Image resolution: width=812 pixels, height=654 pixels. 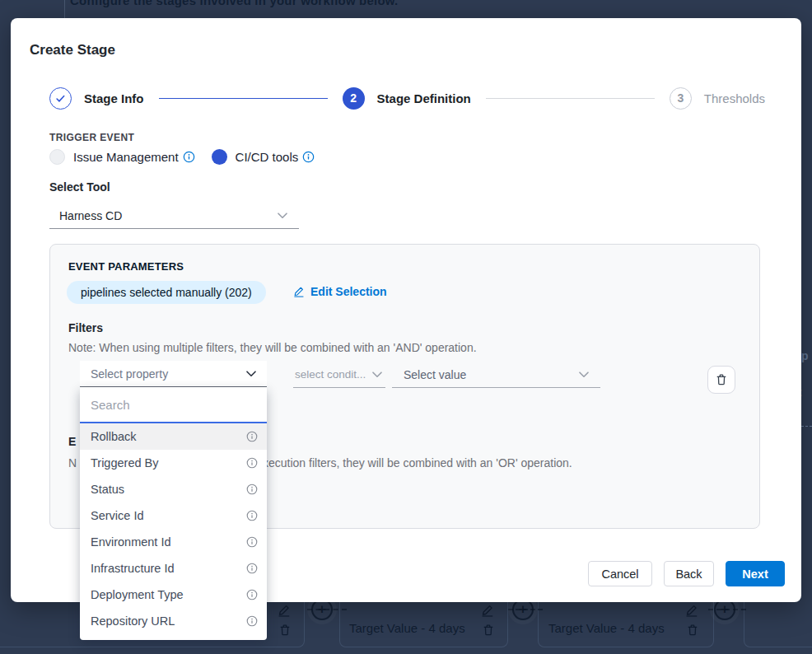 I want to click on modal-title: Create Stage, so click(x=72, y=50).